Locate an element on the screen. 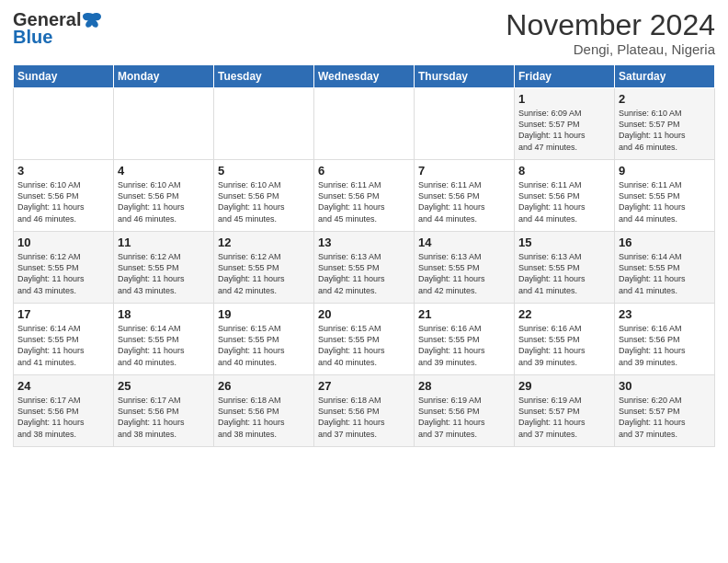 This screenshot has width=728, height=563. day-info: Sunrise: 6:20 AM Sunset: 5:57 PM Dayligh… is located at coordinates (665, 418).